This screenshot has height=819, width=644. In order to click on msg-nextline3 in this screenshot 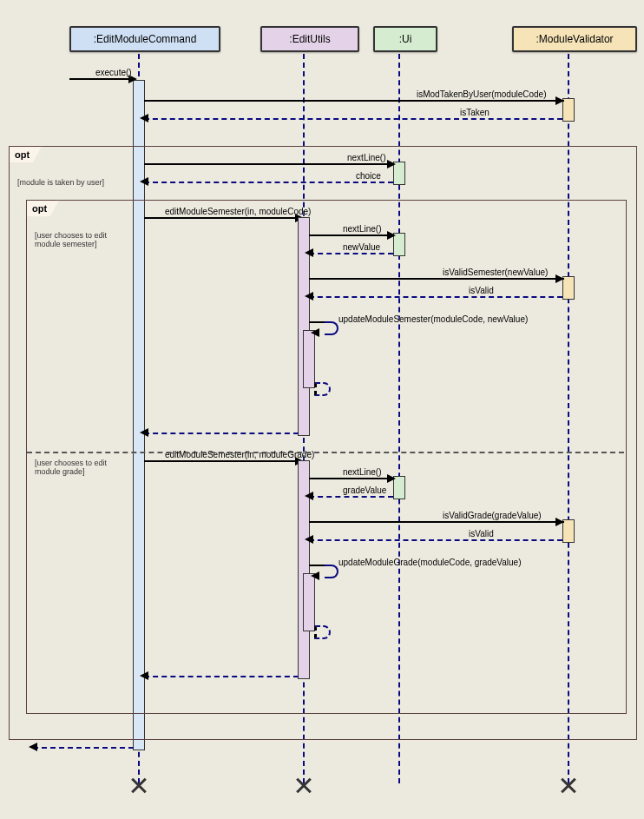, I will do `click(352, 479)`.